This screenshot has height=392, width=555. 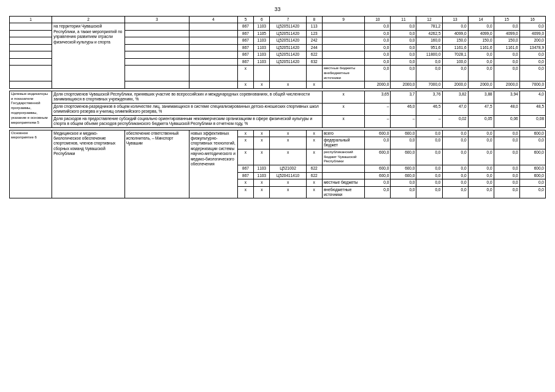 What do you see at coordinates (31, 20) in the screenshot?
I see `hdr-1: 1` at bounding box center [31, 20].